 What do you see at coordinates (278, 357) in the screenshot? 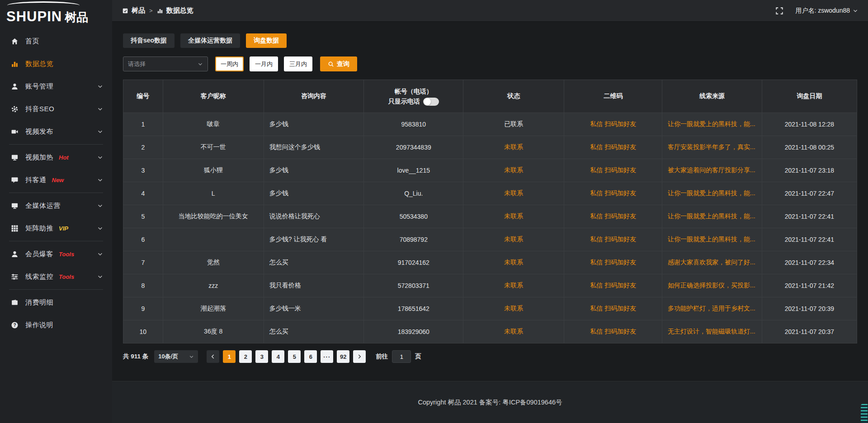
I see `page-button-4: 4` at bounding box center [278, 357].